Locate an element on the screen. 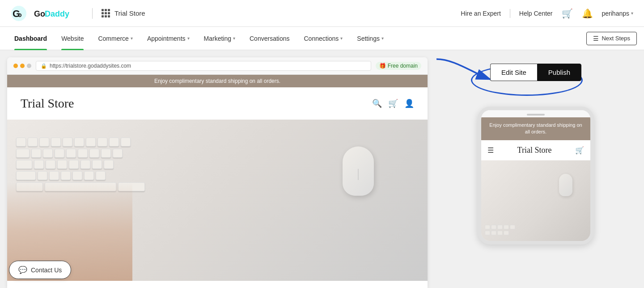 This screenshot has height=288, width=644. edit-site-button: Edit Site is located at coordinates (513, 73).